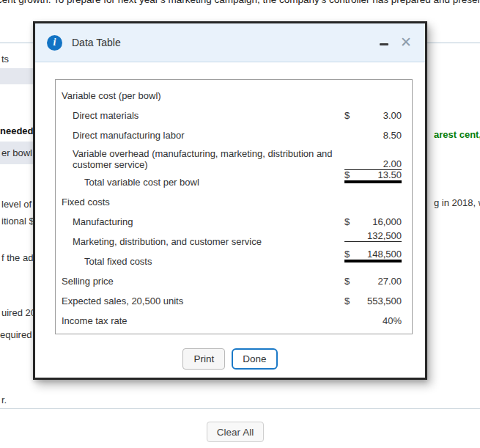 Image resolution: width=480 pixels, height=448 pixels. I want to click on table-row: Expected sales, 20,500 units$553,500, so click(233, 301).